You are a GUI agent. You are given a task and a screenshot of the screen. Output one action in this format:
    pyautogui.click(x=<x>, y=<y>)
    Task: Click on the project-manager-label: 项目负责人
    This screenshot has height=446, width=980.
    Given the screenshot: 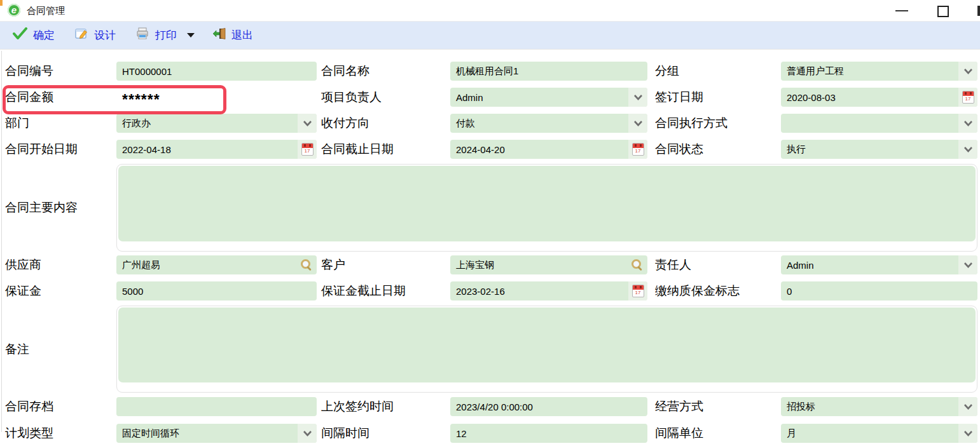 What is the action you would take?
    pyautogui.click(x=383, y=97)
    